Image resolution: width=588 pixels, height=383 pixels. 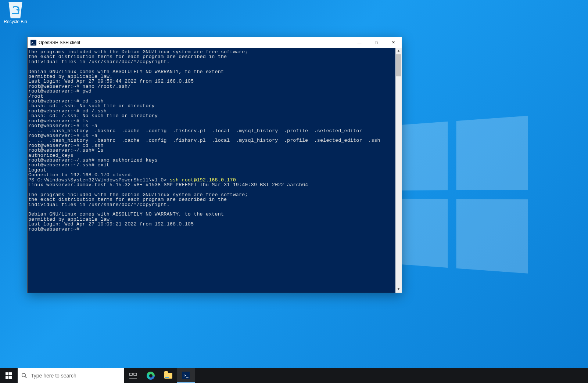 I want to click on scroll-up-arrow-icon: ▲, so click(x=398, y=51).